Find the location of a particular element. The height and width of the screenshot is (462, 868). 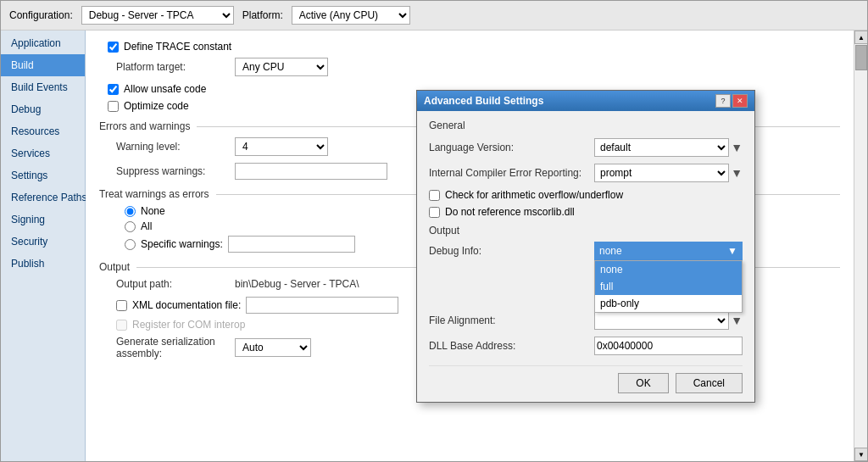

register-com-checkbox is located at coordinates (122, 326).